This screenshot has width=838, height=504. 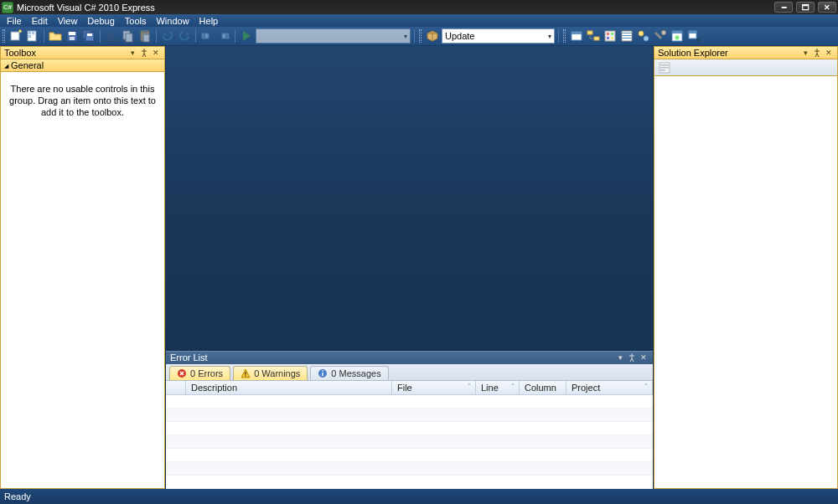 What do you see at coordinates (805, 7) in the screenshot?
I see `maximize-button: 🗖` at bounding box center [805, 7].